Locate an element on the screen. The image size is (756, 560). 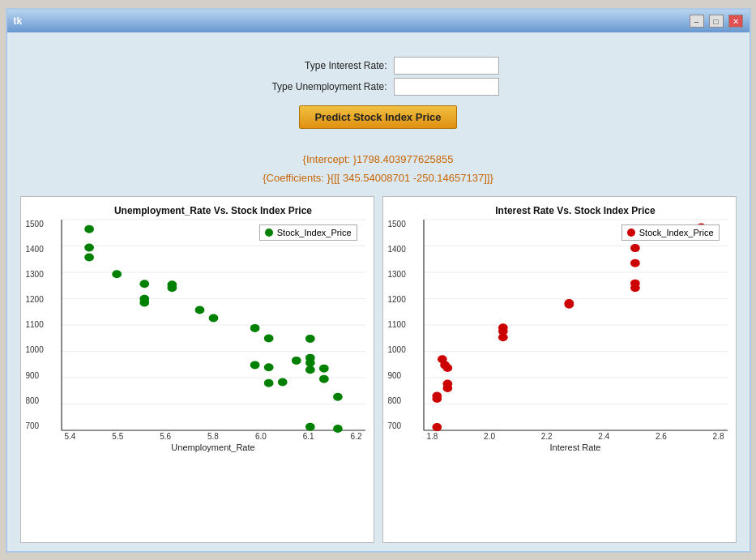
maximize-button: □ is located at coordinates (716, 21).